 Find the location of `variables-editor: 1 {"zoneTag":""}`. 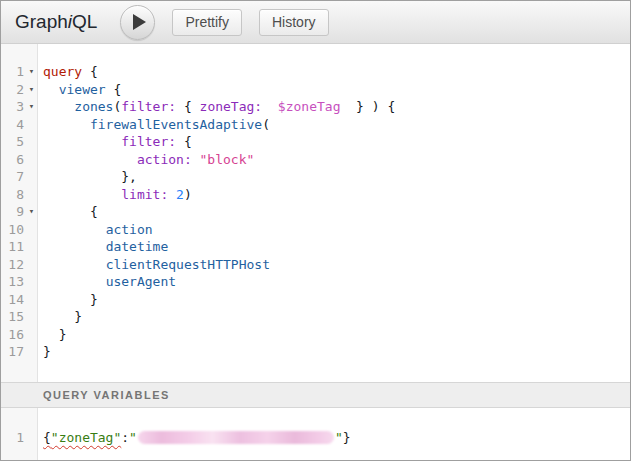

variables-editor: 1 {"zoneTag":""} is located at coordinates (316, 434).